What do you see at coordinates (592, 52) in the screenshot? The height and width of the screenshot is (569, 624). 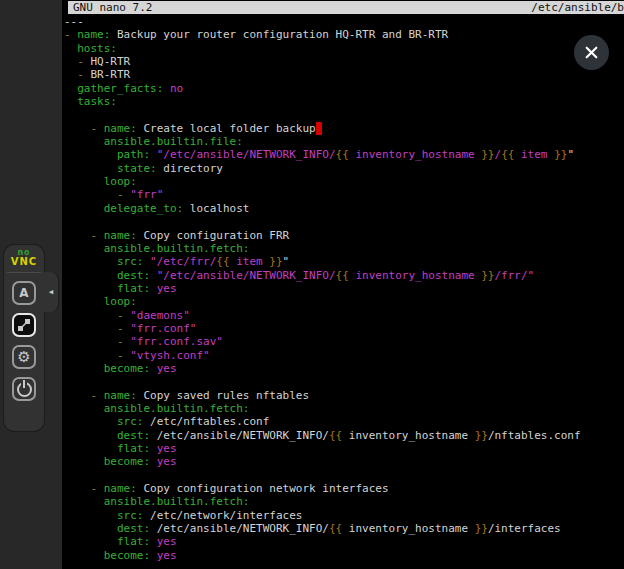 I see `close-button` at bounding box center [592, 52].